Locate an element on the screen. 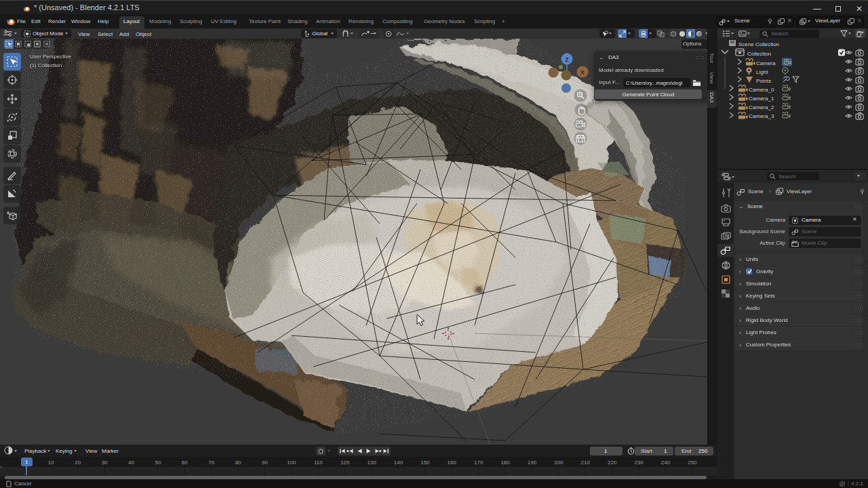 This screenshot has height=488, width=868. svg-text: 180 is located at coordinates (505, 462).